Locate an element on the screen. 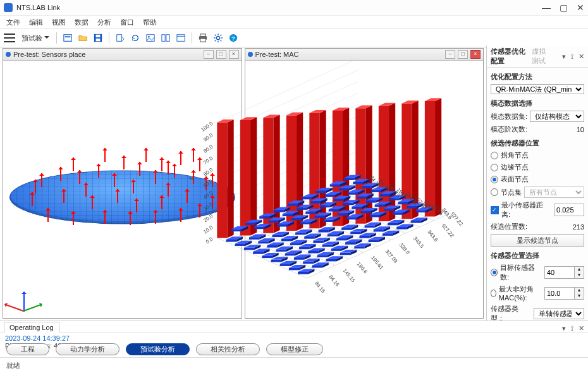 This screenshot has width=588, height=373. menu-window: 窗口 is located at coordinates (127, 23).